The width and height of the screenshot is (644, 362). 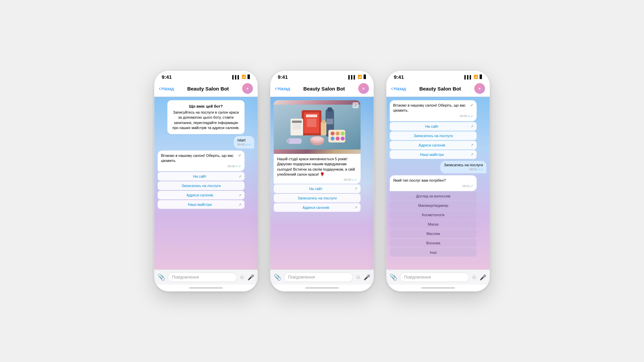 I want to click on back-button-1: ‹ Назад, so click(x=166, y=88).